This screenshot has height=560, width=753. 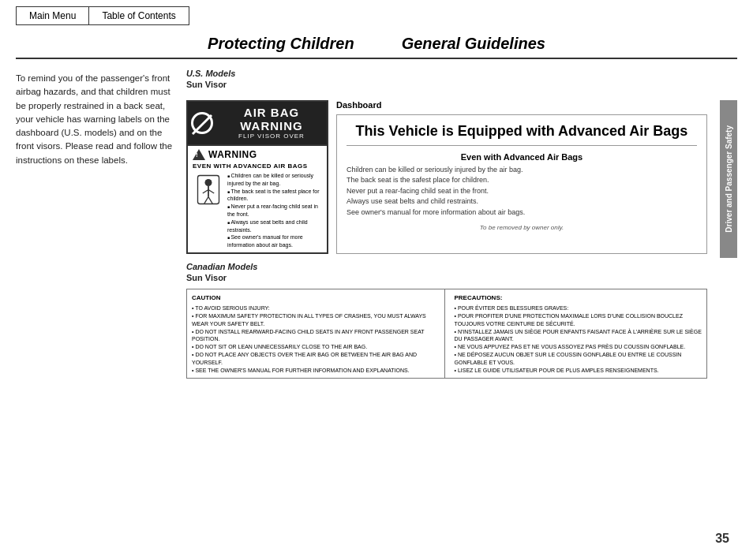 What do you see at coordinates (316, 339) in the screenshot?
I see `canadian-left-list: TO AVOID SERIOUS INJURY: FOR MAXIMUM SAF…` at bounding box center [316, 339].